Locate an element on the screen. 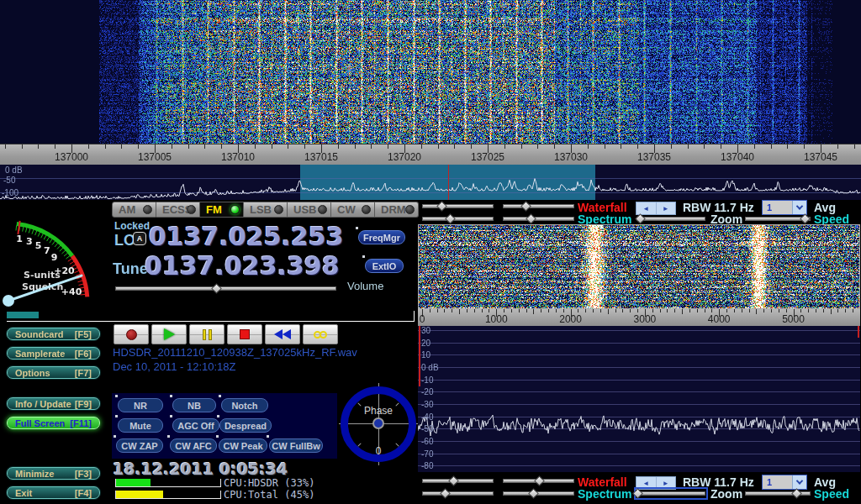  utc-datetime: 18.12.2011 0:05:34 is located at coordinates (200, 469).